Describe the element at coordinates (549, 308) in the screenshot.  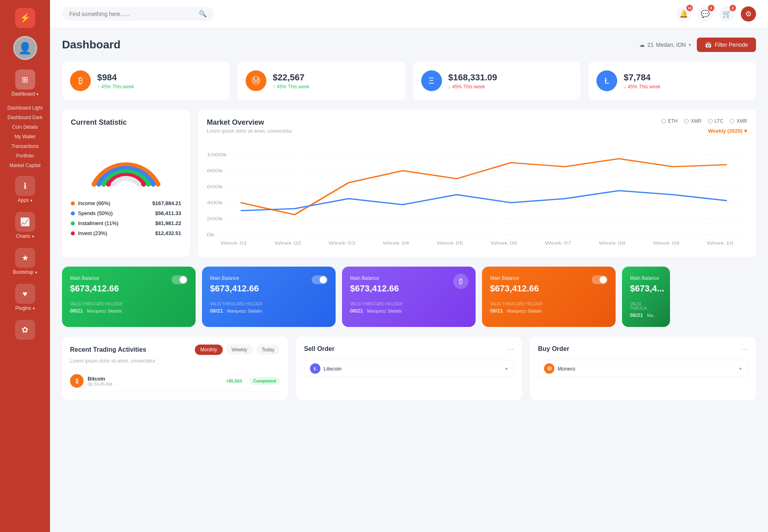
I see `balance-footer-4: VALID THRUCARD HOLDER 08/21 Marquezz Sil…` at that location.